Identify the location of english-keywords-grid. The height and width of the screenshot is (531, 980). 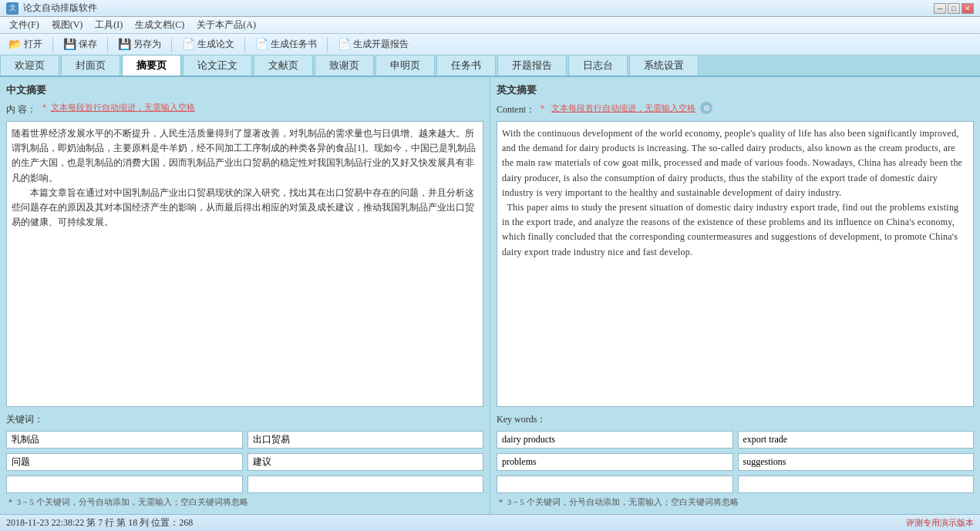
(736, 462).